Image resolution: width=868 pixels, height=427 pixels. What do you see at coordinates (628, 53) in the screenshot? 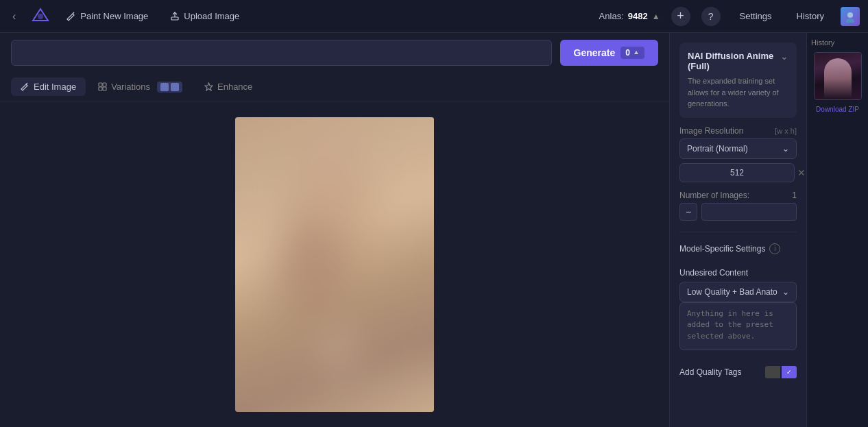
I see `cost-value: 0` at bounding box center [628, 53].